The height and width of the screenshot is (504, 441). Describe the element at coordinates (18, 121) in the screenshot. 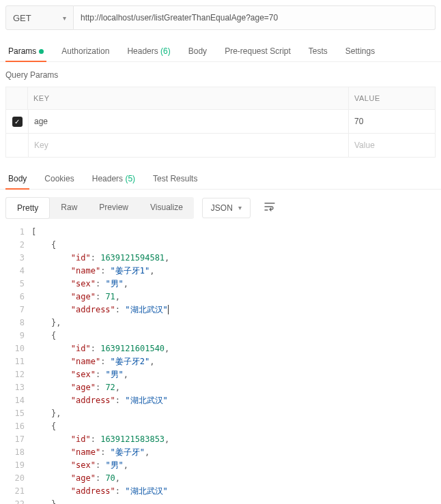

I see `row-checkbox: ✓` at that location.